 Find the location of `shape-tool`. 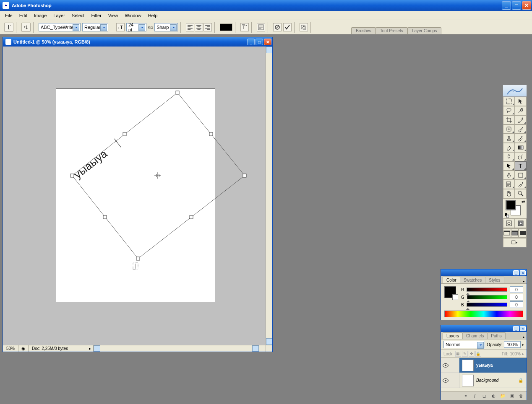

shape-tool is located at coordinates (521, 175).